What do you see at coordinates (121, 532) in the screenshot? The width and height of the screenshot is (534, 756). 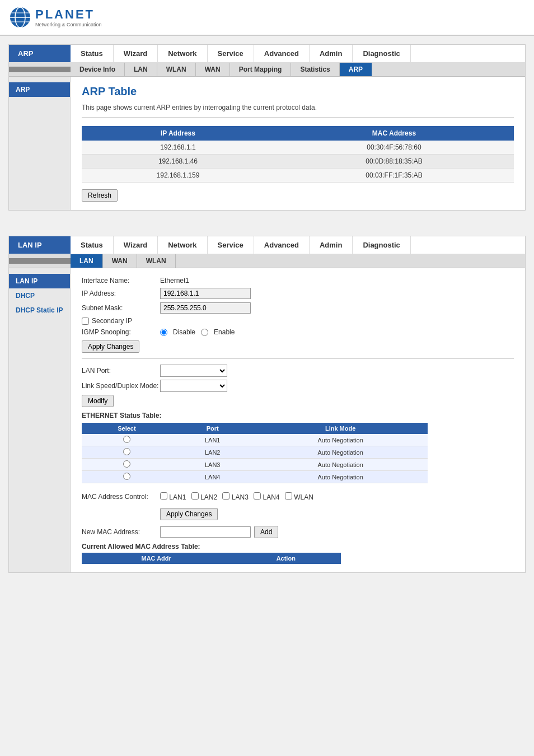 I see `new-mac-label: New MAC Address:` at bounding box center [121, 532].